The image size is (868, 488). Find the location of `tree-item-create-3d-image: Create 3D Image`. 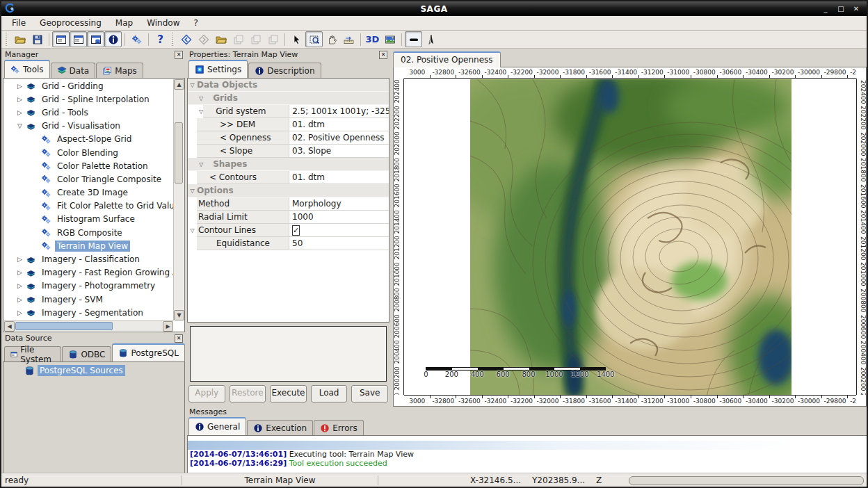

tree-item-create-3d-image: Create 3D Image is located at coordinates (89, 193).